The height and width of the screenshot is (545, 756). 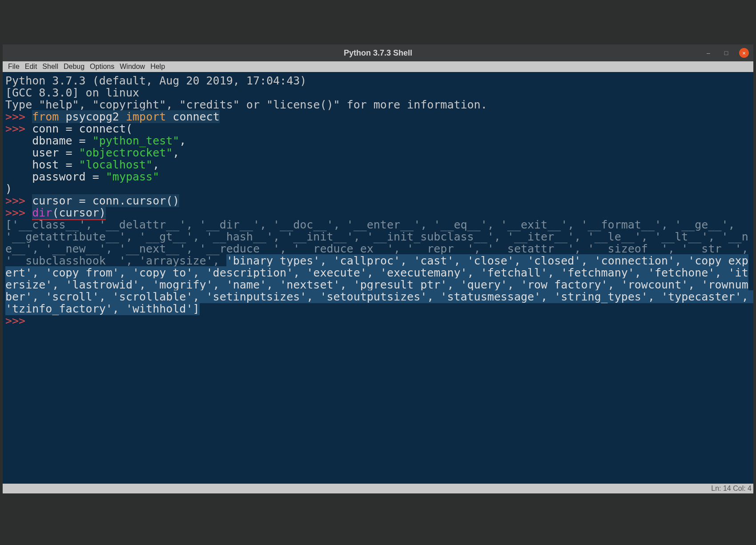 I want to click on code-import-line: from psycopg2 import connect, so click(x=126, y=116).